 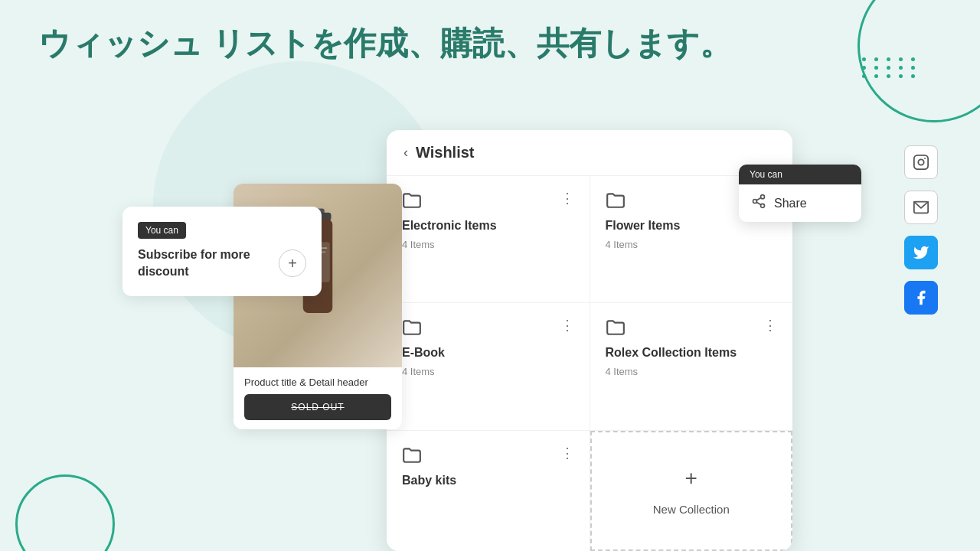 What do you see at coordinates (790, 204) in the screenshot?
I see `share-label: Share` at bounding box center [790, 204].